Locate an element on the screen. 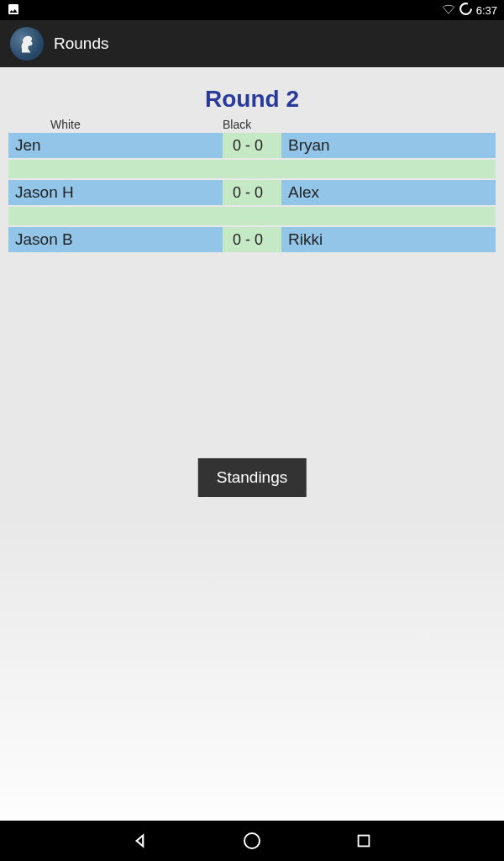 The width and height of the screenshot is (504, 861). notification-icon is located at coordinates (13, 10).